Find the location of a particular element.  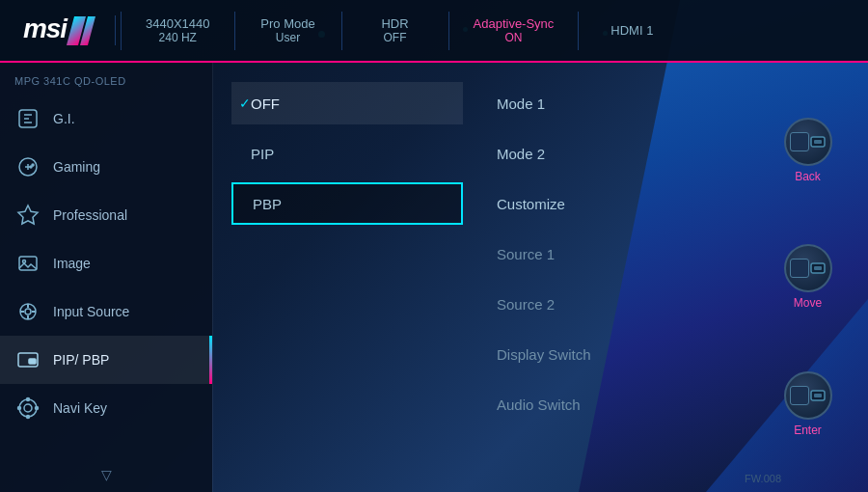

resolution-item: 3440X1440 240 HZ is located at coordinates (177, 31).